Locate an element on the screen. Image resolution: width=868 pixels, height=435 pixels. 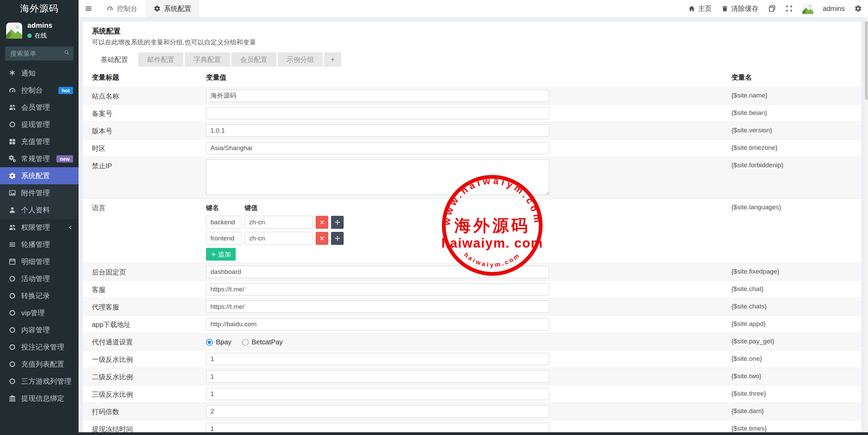
input-two is located at coordinates (378, 377).